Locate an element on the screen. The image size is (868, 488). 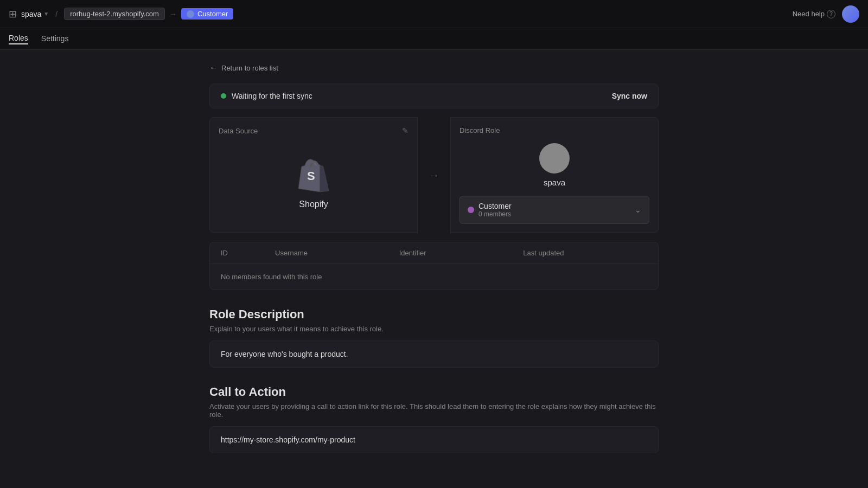
back-arrow-icon: ← is located at coordinates (214, 68).